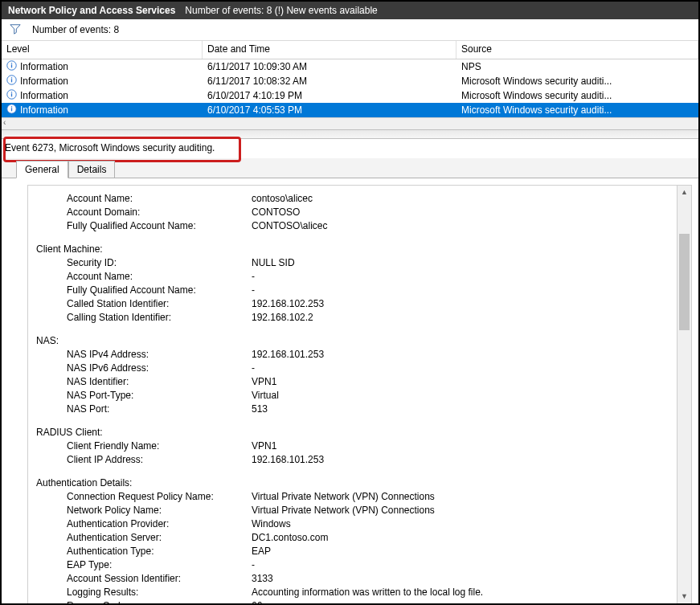  Describe the element at coordinates (260, 410) in the screenshot. I see `nas-port-value: 513` at that location.